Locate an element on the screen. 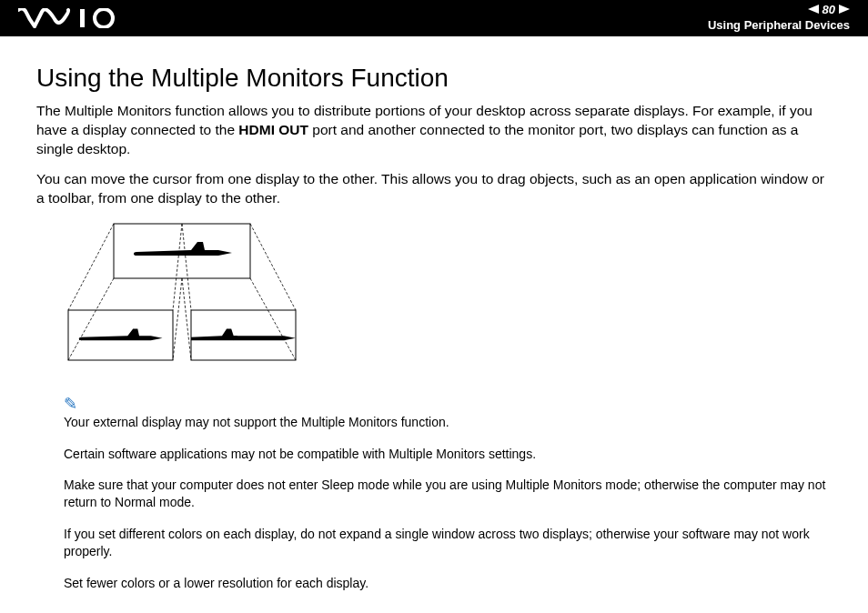 The image size is (868, 613). paragraph-1: The Multiple Monitors function allows yo… is located at coordinates (434, 131).